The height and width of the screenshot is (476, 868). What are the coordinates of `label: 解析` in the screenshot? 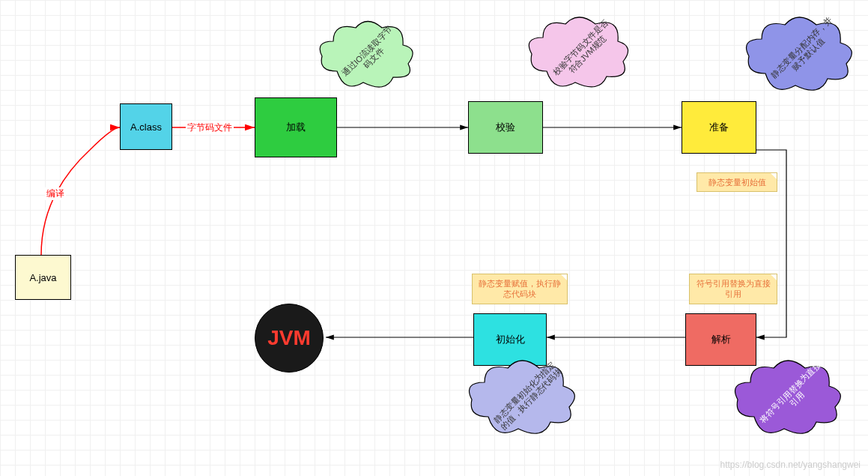 It's located at (721, 340).